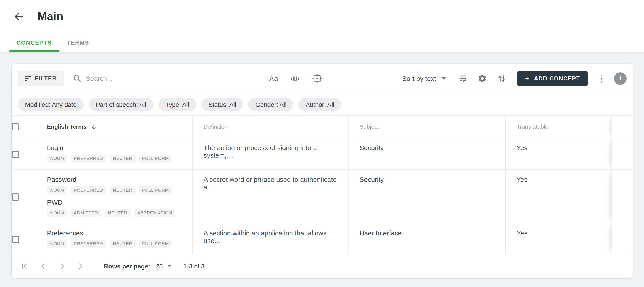 The image size is (644, 287). Describe the element at coordinates (19, 16) in the screenshot. I see `back-button` at that location.